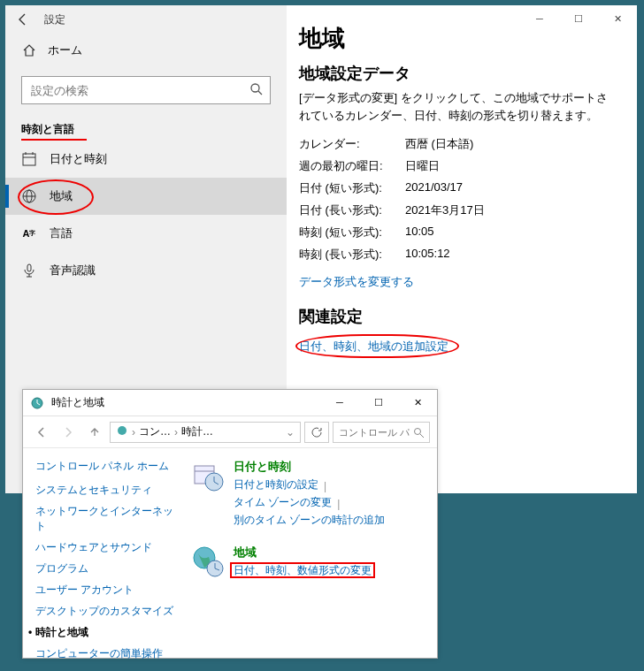  I want to click on nav-language-label: 言語, so click(61, 233).